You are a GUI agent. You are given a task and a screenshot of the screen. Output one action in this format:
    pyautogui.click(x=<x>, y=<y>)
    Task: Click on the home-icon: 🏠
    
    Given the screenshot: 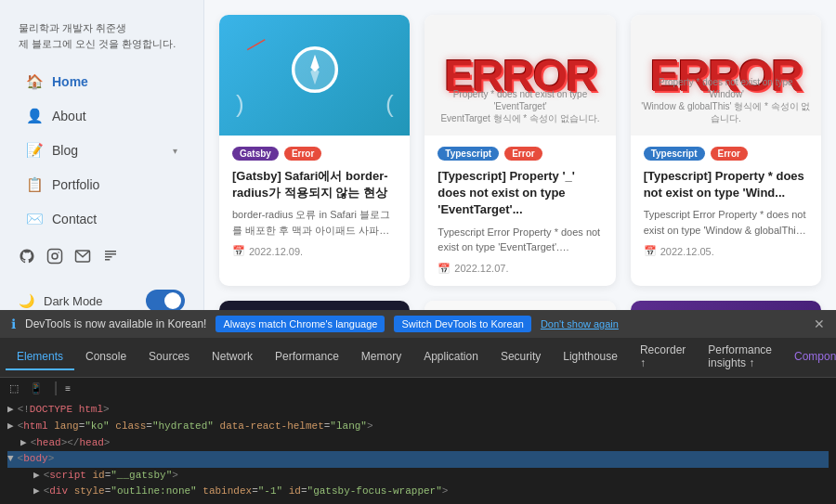 What is the action you would take?
    pyautogui.click(x=34, y=82)
    